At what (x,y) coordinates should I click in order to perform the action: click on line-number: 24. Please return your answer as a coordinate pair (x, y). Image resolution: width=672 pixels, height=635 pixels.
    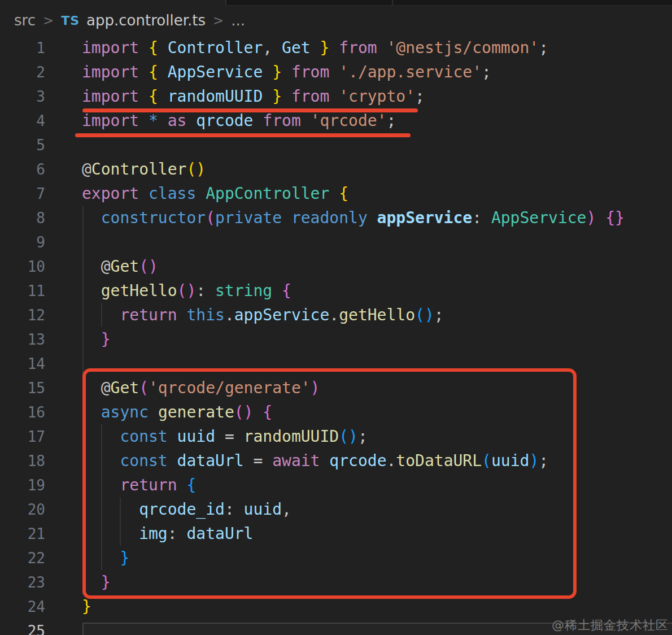
    Looking at the image, I should click on (23, 607).